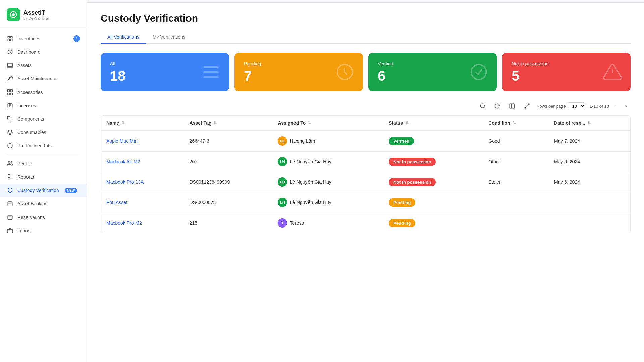 This screenshot has height=362, width=644. Describe the element at coordinates (117, 202) in the screenshot. I see `asset-link-3: Phu Asset` at that location.